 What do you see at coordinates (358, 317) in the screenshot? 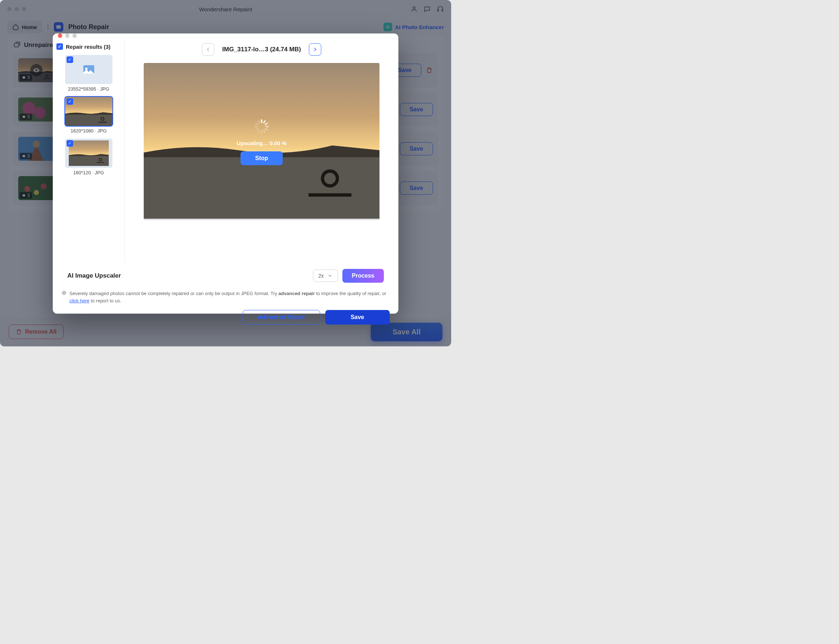
I see `modal-save-button: Save` at bounding box center [358, 317].